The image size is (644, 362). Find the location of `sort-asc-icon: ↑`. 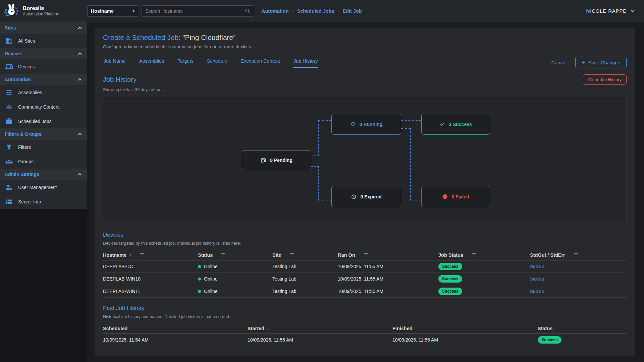

sort-asc-icon: ↑ is located at coordinates (130, 255).